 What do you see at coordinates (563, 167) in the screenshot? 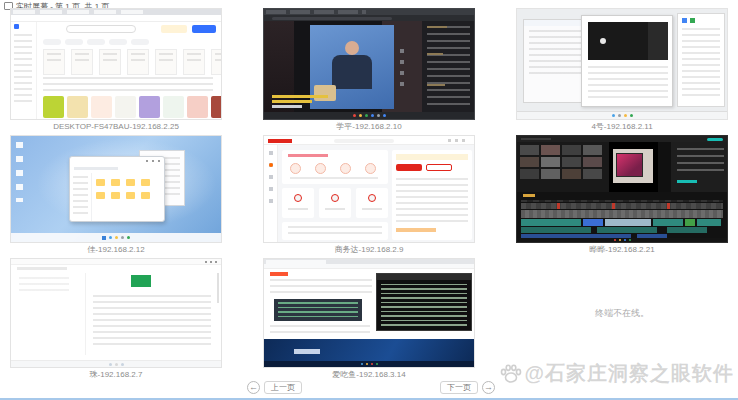
I see `mini-media-panel` at bounding box center [563, 167].